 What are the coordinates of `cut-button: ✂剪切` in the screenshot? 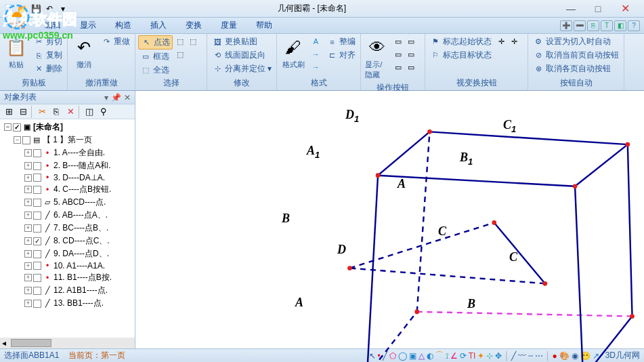 It's located at (47, 42).